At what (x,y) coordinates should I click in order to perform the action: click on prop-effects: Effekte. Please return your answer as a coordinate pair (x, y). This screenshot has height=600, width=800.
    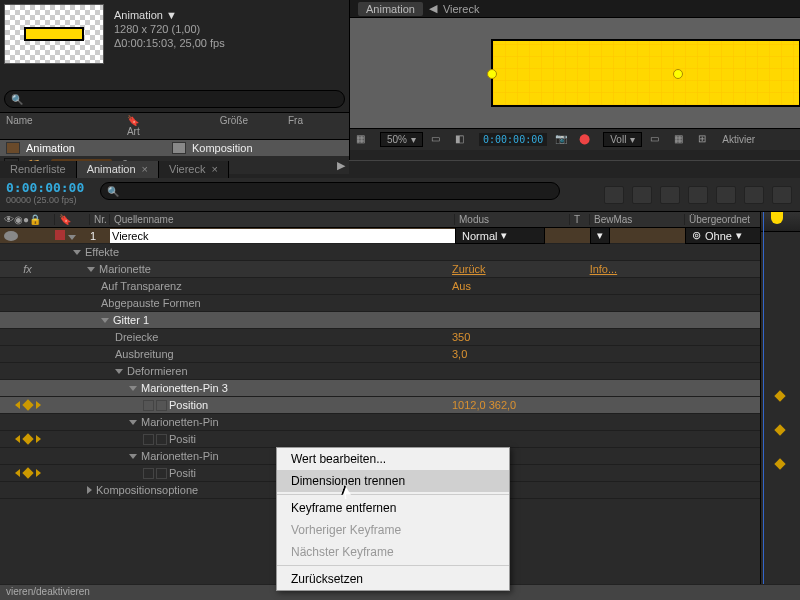
    Looking at the image, I should click on (400, 252).